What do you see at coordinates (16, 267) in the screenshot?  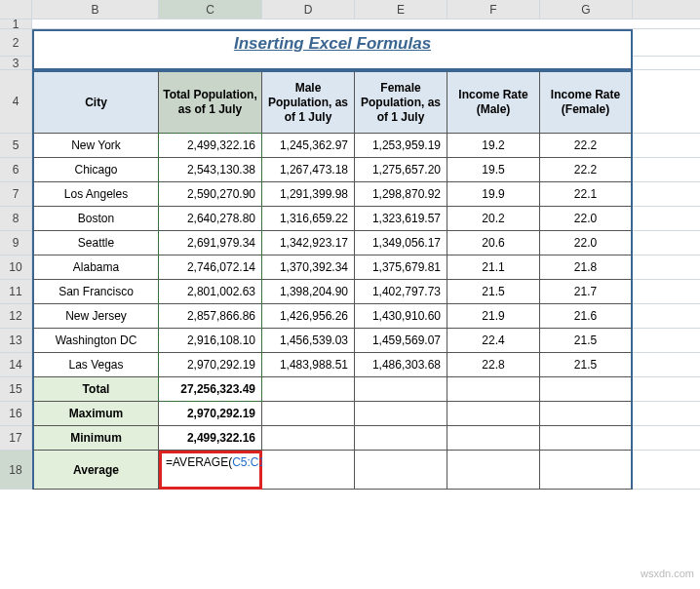 I see `row-header-10: 10` at bounding box center [16, 267].